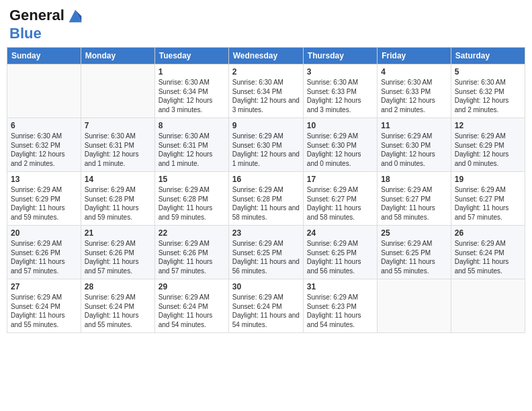 This screenshot has width=532, height=411. Describe the element at coordinates (118, 253) in the screenshot. I see `calendar-cell: 21Sunrise: 6:29 AMSunset: 6:26 PMDayligh…` at that location.